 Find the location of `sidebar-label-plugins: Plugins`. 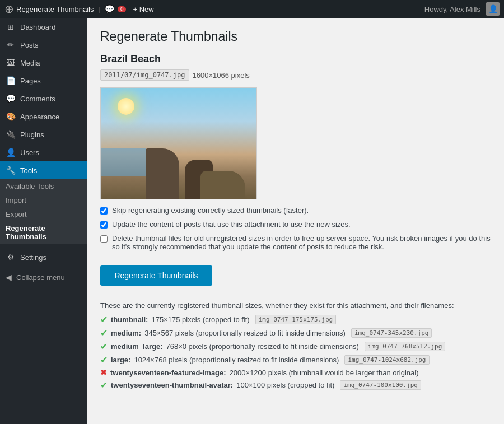

sidebar-label-plugins: Plugins is located at coordinates (32, 134).